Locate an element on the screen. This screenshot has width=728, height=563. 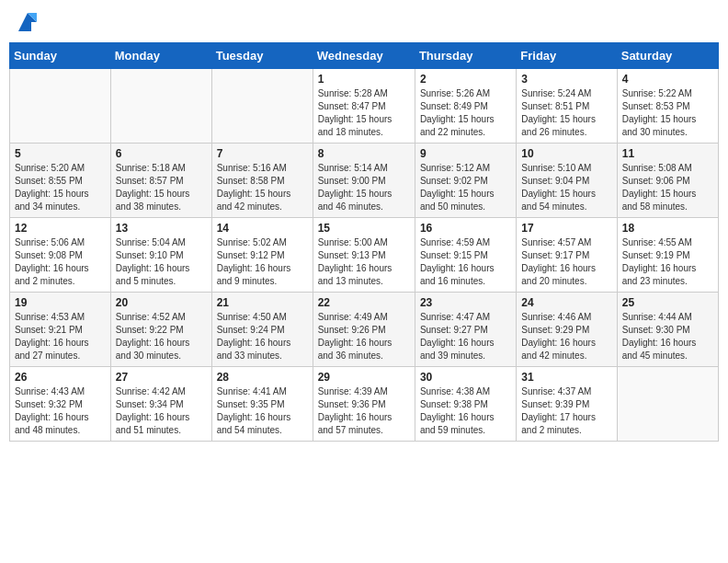
calendar-cell: 14Sunrise: 5:02 AM Sunset: 9:12 PM Dayli… is located at coordinates (262, 256).